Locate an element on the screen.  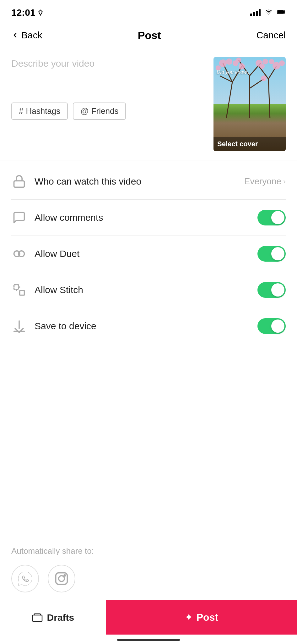
duet-icon is located at coordinates (19, 254).